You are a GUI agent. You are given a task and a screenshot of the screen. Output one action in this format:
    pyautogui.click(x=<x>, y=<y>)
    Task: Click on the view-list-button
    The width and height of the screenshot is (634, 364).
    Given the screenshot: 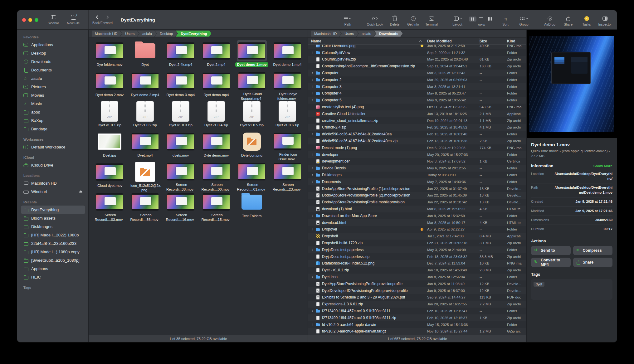 What is the action you would take?
    pyautogui.click(x=481, y=19)
    